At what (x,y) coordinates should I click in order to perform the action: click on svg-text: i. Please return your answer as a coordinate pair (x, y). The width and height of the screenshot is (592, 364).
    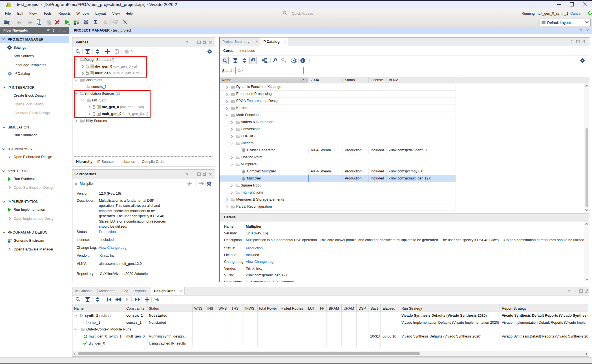
    Looking at the image, I should click on (303, 61).